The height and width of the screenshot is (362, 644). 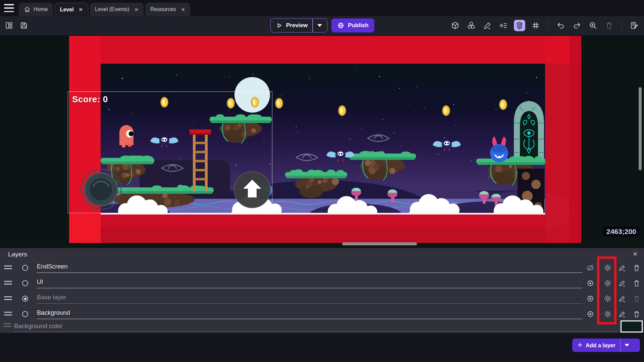 I want to click on save-icon, so click(x=24, y=25).